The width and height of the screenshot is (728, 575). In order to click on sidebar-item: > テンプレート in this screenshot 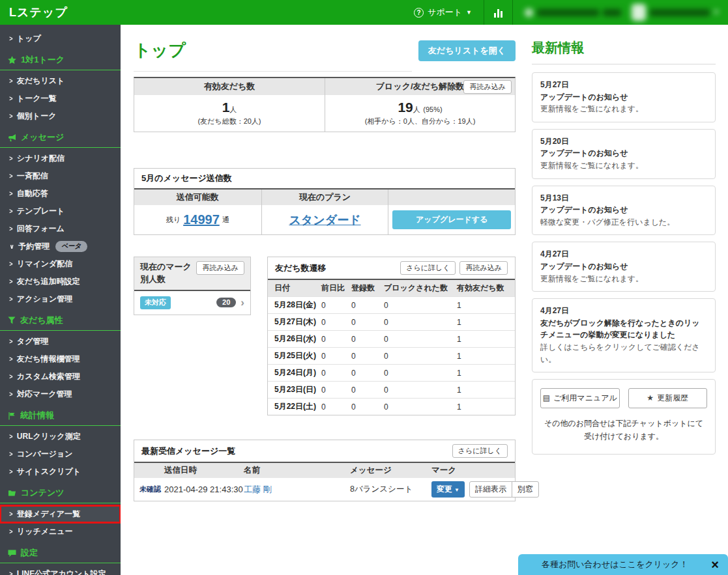, I will do `click(60, 211)`.